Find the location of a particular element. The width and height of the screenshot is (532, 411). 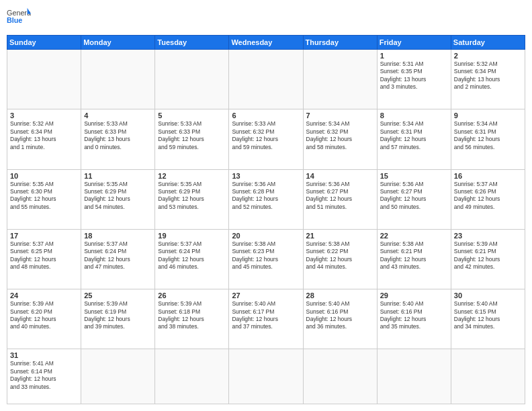

day-number: 31 is located at coordinates (44, 355).